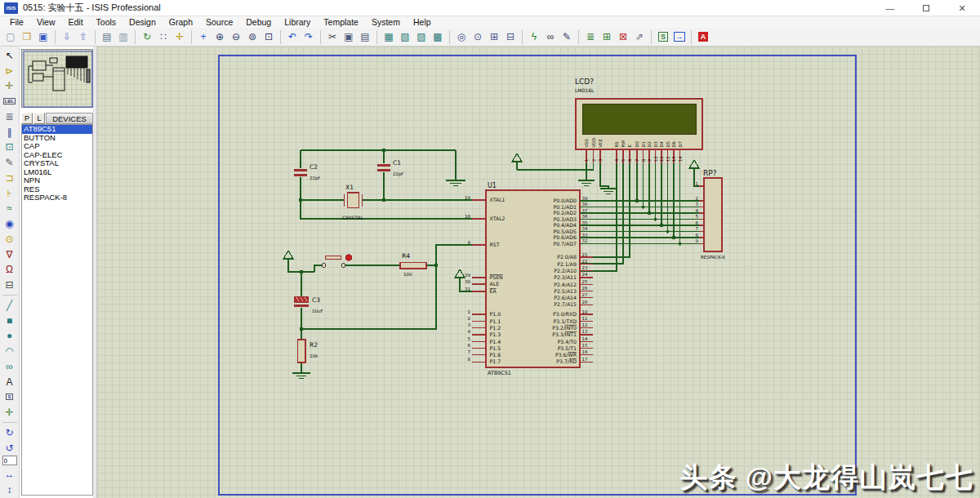 The width and height of the screenshot is (980, 498). Describe the element at coordinates (511, 38) in the screenshot. I see `decompose-icon: ⊟` at that location.